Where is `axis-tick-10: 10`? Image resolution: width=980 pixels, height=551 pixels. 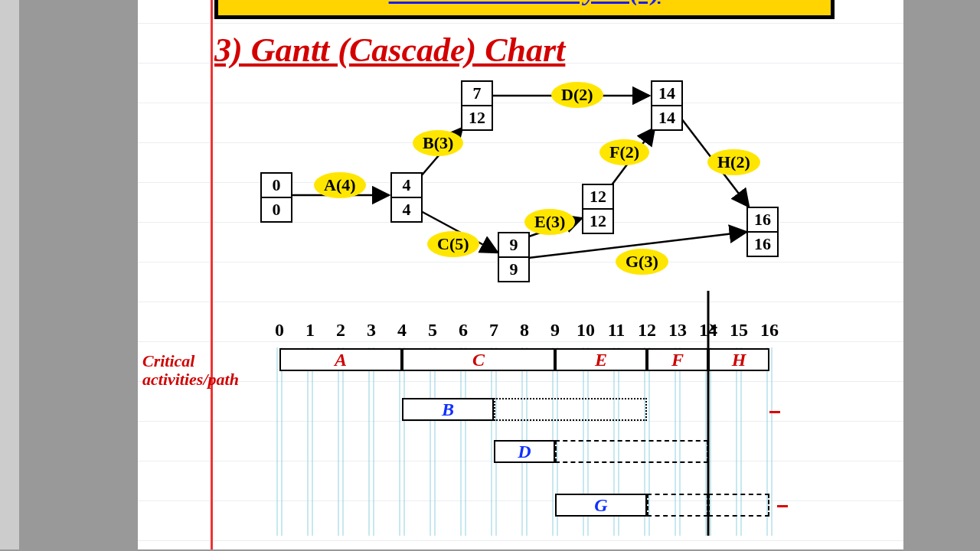
axis-tick-10: 10 is located at coordinates (586, 331).